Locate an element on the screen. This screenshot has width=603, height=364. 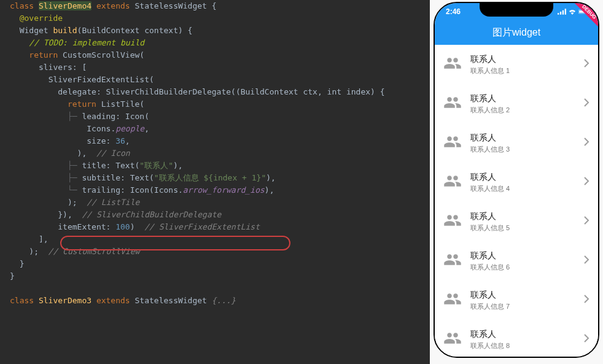
tile-subtitle: 联系人信息 3 is located at coordinates (523, 150).